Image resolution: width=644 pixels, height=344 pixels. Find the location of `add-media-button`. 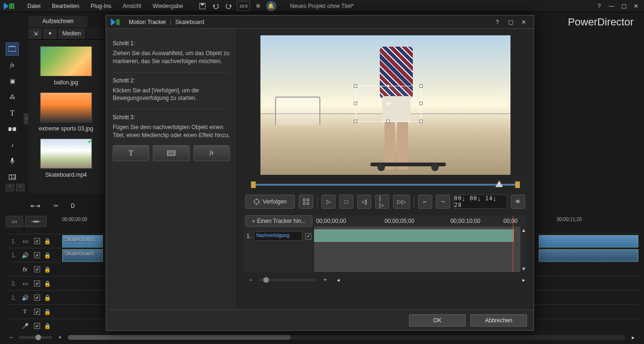

add-media-button is located at coordinates (171, 153).